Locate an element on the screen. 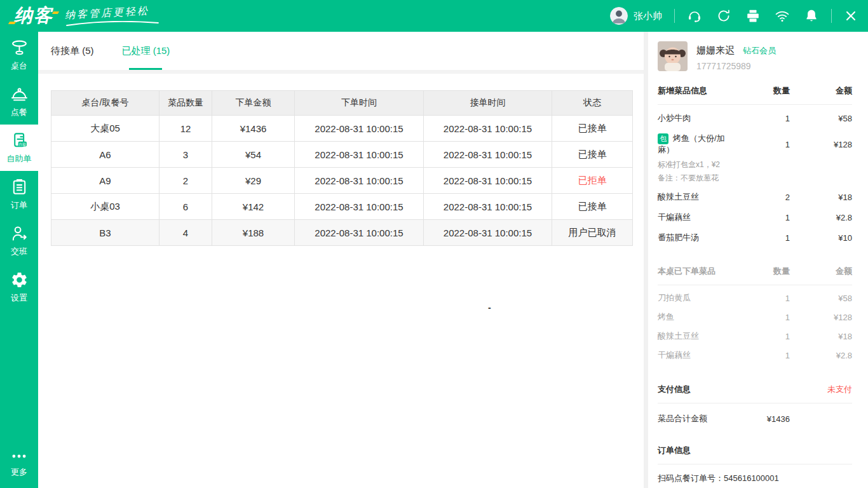 This screenshot has height=488, width=868. tab-label: 待接单 (5) is located at coordinates (72, 51).